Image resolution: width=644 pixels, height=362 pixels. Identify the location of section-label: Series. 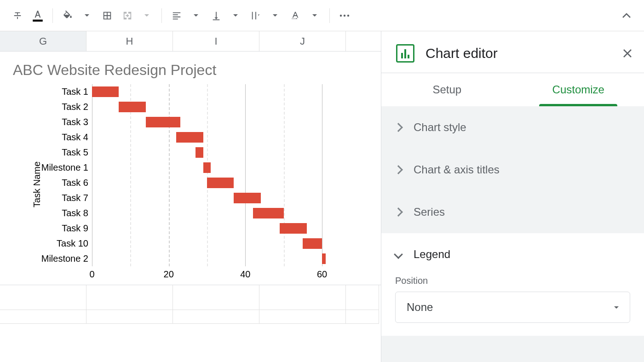
(429, 212).